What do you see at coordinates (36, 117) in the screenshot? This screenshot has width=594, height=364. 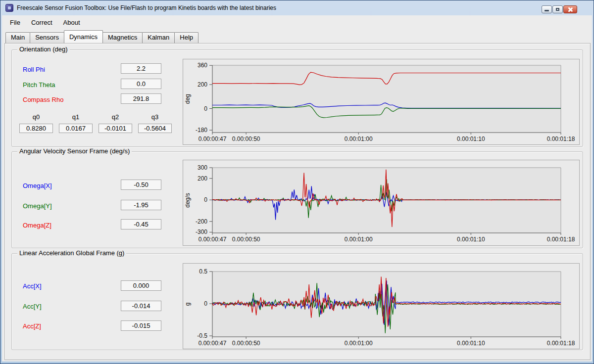 I see `label-q0: q0` at bounding box center [36, 117].